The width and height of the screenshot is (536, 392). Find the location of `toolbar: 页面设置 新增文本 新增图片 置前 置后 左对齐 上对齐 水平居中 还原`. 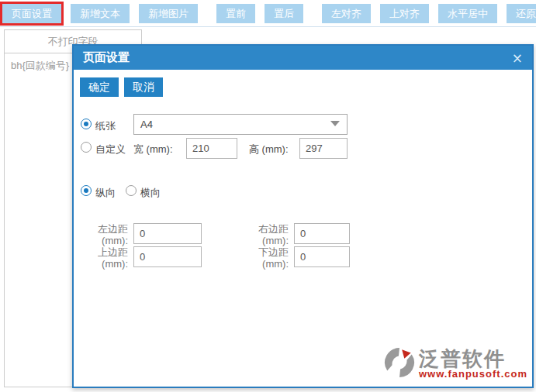

toolbar: 页面设置 新增文本 新增图片 置前 置后 左对齐 上对齐 水平居中 还原 is located at coordinates (268, 14).